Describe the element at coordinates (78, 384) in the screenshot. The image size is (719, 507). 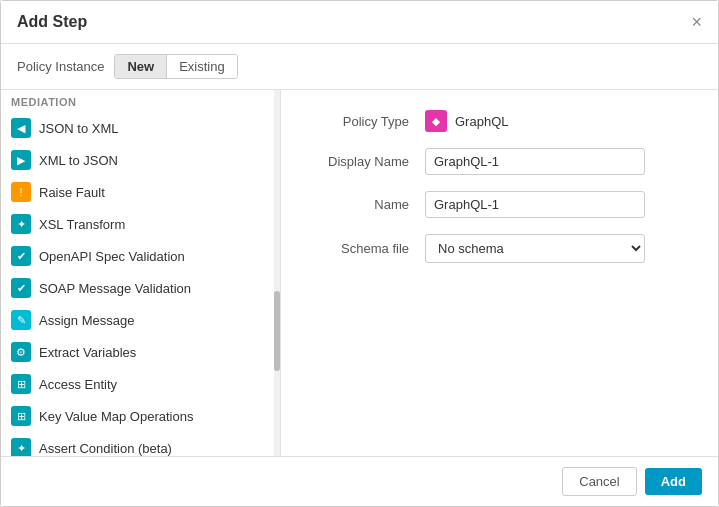
I see `sidebar-item-label: Access Entity` at that location.